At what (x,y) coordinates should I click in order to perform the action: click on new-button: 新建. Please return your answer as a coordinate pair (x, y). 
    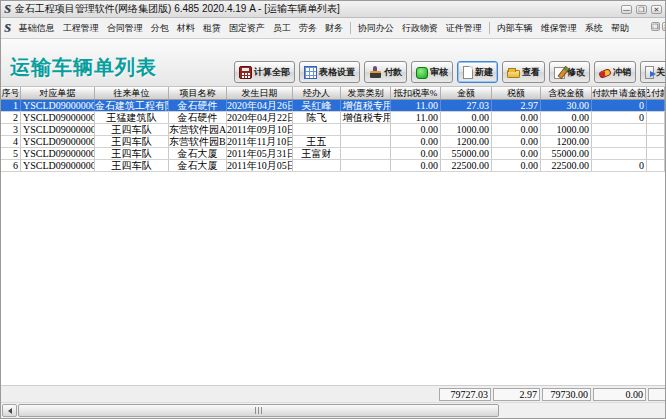
    Looking at the image, I should click on (478, 72).